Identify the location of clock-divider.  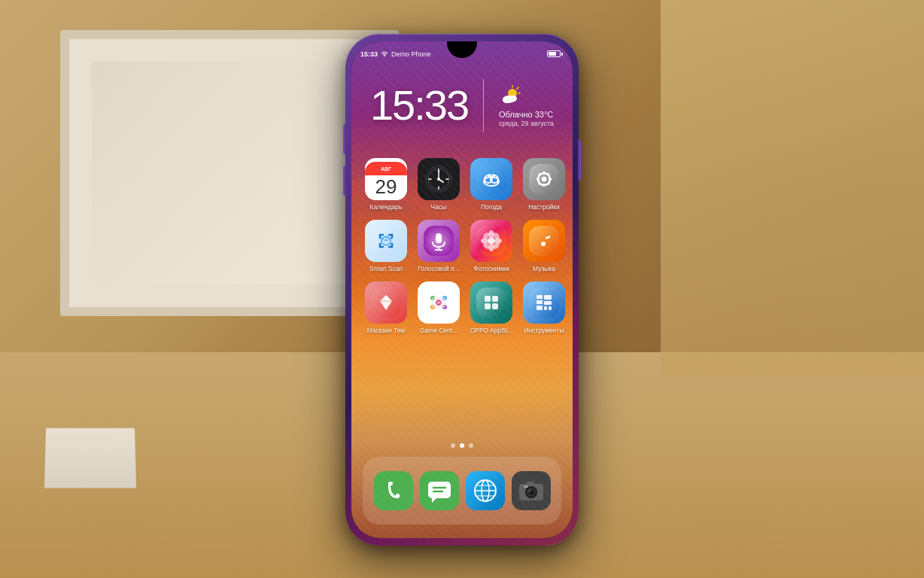
(483, 105).